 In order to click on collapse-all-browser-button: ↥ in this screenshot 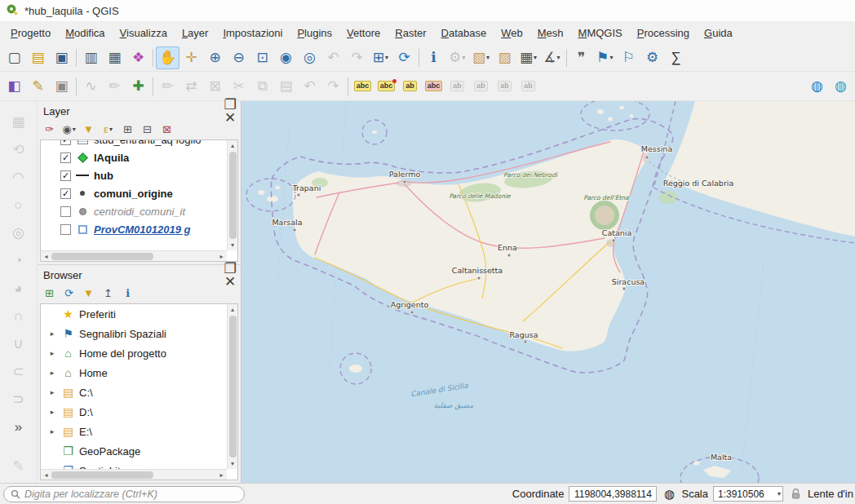, I will do `click(108, 293)`.